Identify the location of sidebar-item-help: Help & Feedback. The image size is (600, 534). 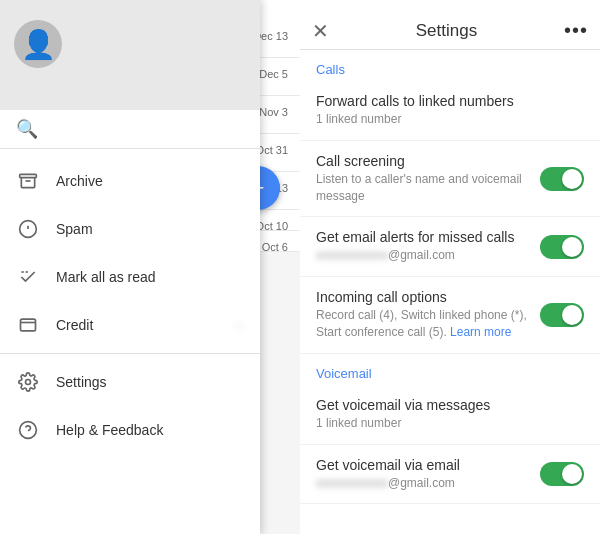
(130, 430).